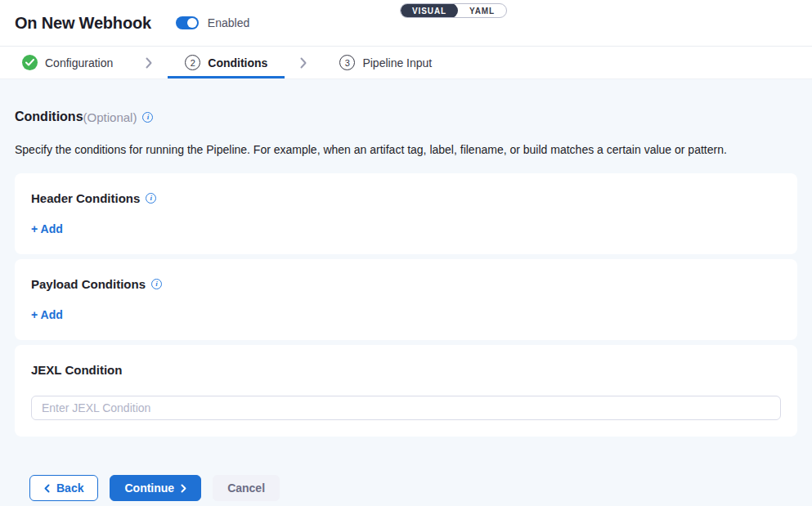 The height and width of the screenshot is (506, 812). Describe the element at coordinates (429, 11) in the screenshot. I see `visual-mode-button: VISUAL` at that location.